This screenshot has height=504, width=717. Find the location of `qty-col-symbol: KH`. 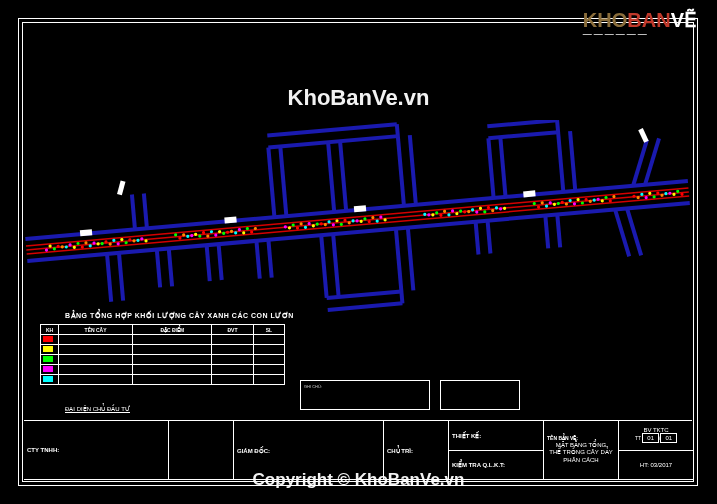

qty-col-symbol: KH is located at coordinates (50, 330).